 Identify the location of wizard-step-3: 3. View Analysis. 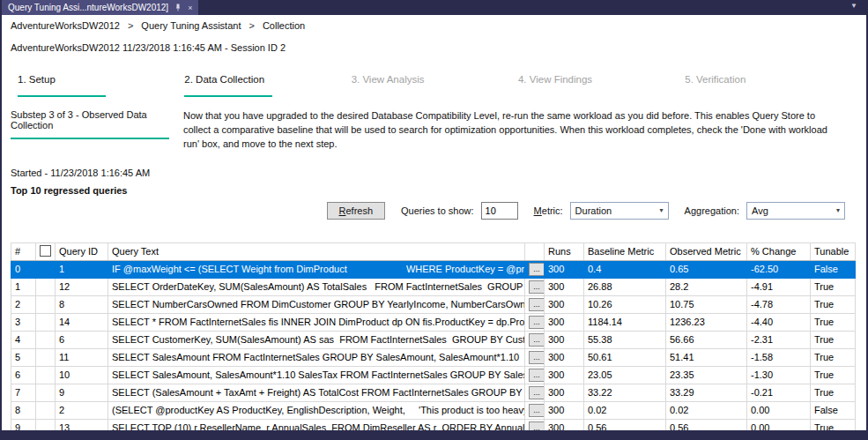
(428, 86).